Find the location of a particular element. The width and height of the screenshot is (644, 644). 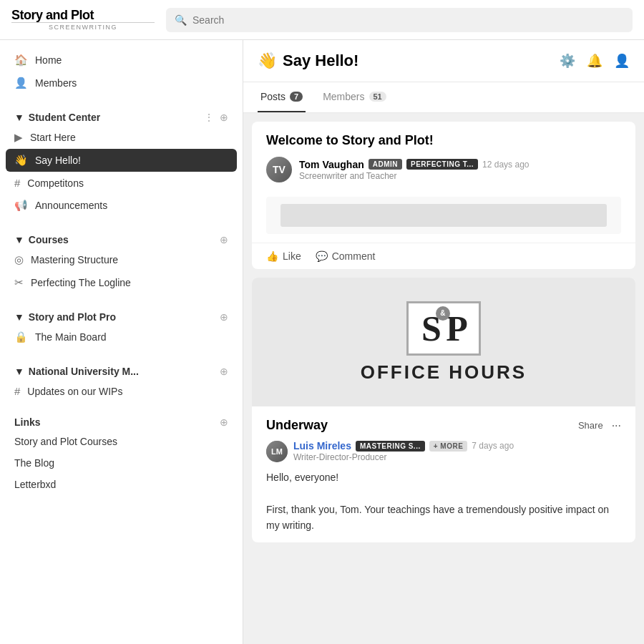

post2-author-subtitle: Writer-Director-Producer is located at coordinates (404, 457).